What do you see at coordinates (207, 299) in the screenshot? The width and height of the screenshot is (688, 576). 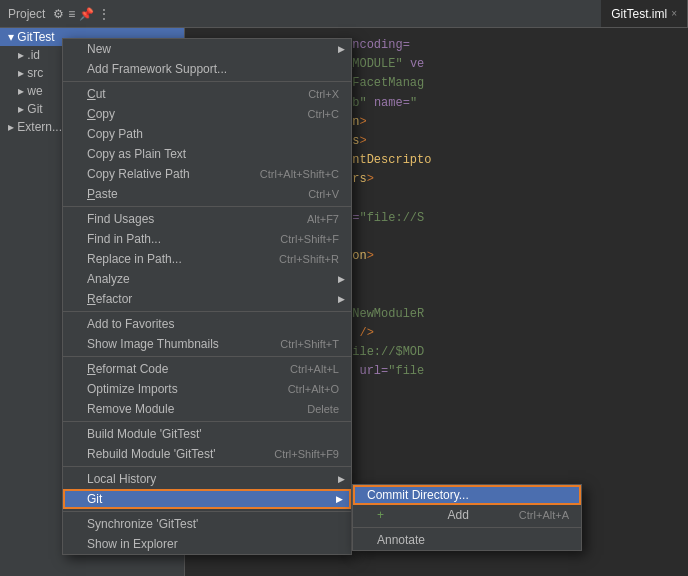 I see `menu-item-refactor: Refactor` at bounding box center [207, 299].